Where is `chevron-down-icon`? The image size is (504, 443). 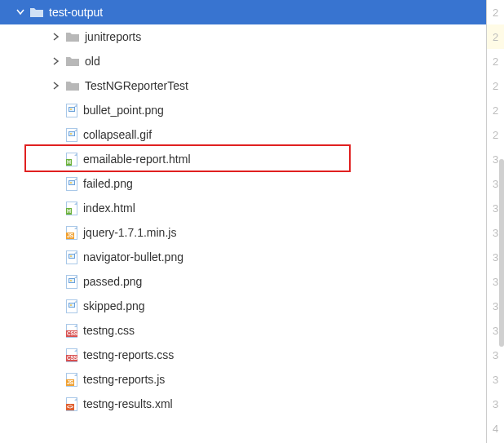 chevron-down-icon is located at coordinates (20, 12).